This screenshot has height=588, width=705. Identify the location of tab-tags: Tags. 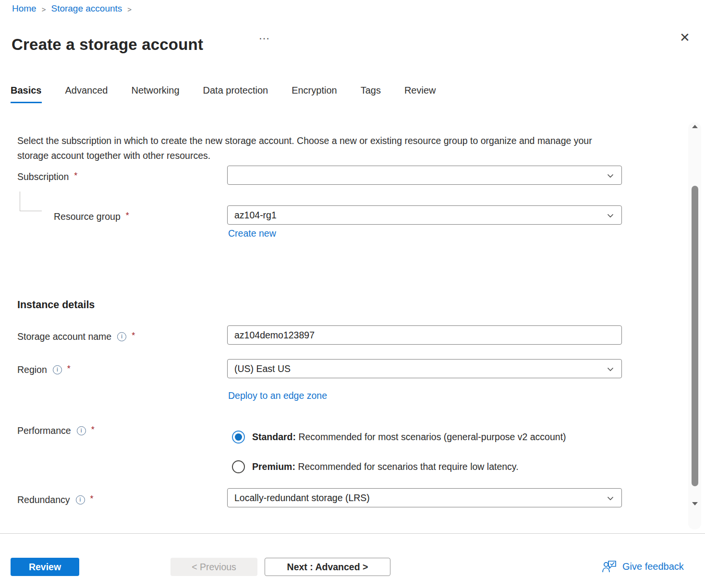
(371, 94).